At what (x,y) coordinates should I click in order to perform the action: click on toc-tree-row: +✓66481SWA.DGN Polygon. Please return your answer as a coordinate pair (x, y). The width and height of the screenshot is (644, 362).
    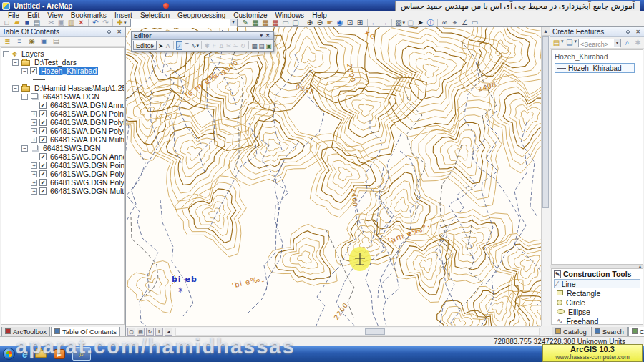
    Looking at the image, I should click on (63, 131).